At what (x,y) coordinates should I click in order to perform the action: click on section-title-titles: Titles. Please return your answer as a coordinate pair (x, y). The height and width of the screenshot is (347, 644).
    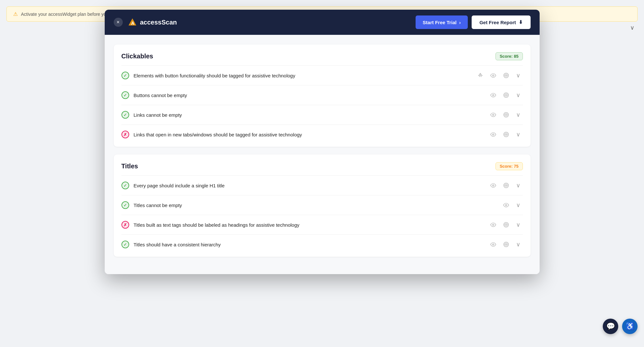
    Looking at the image, I should click on (130, 166).